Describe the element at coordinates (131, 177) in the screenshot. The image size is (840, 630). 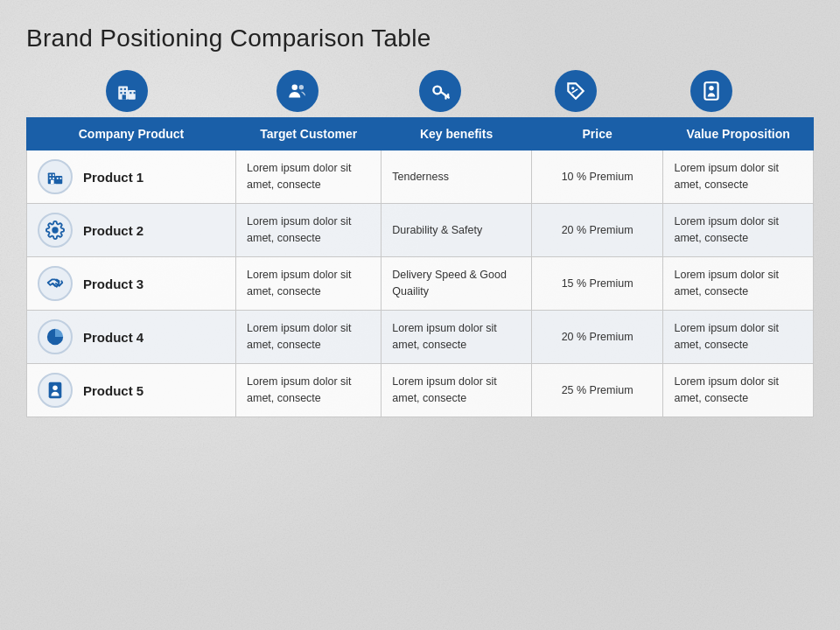
I see `product-cell-1: Product 1` at that location.